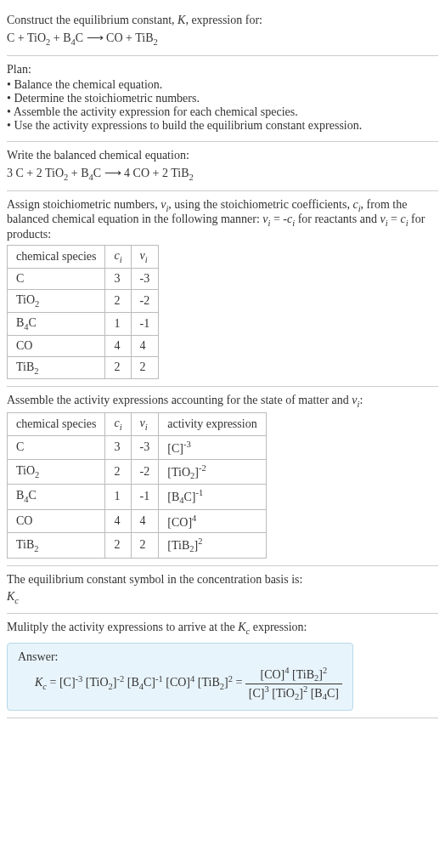 The height and width of the screenshot is (868, 445). What do you see at coordinates (83, 257) in the screenshot?
I see `table-header-row: chemical species ci νi` at bounding box center [83, 257].